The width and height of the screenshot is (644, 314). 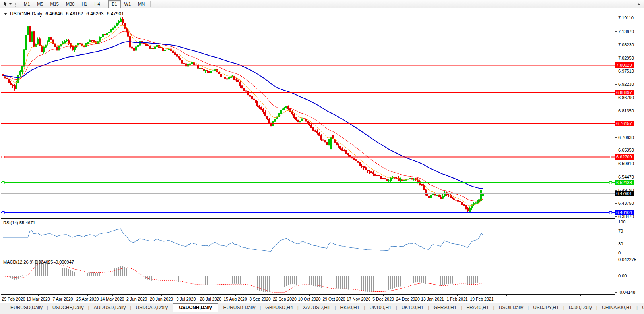 I want to click on collapse-triangle-icon, so click(x=6, y=14).